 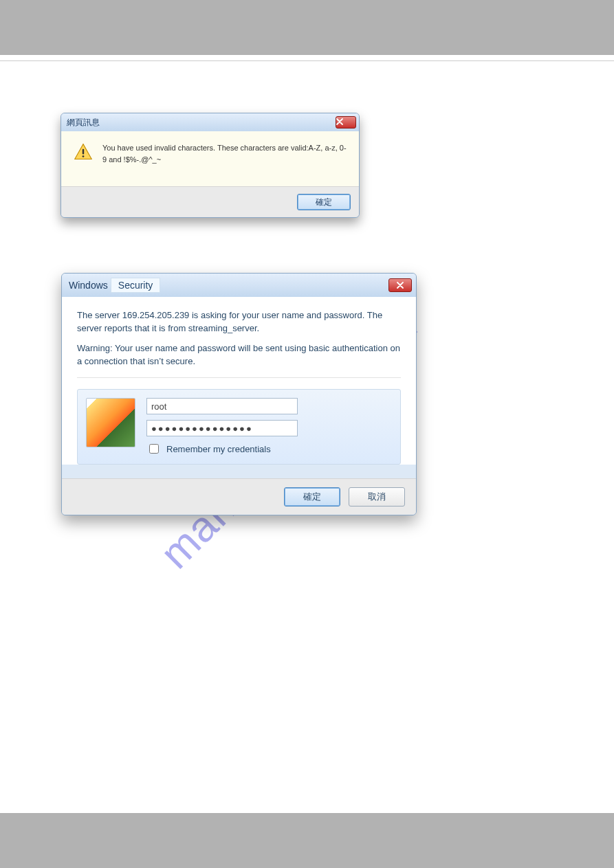 I want to click on title-security: Security, so click(x=136, y=285).